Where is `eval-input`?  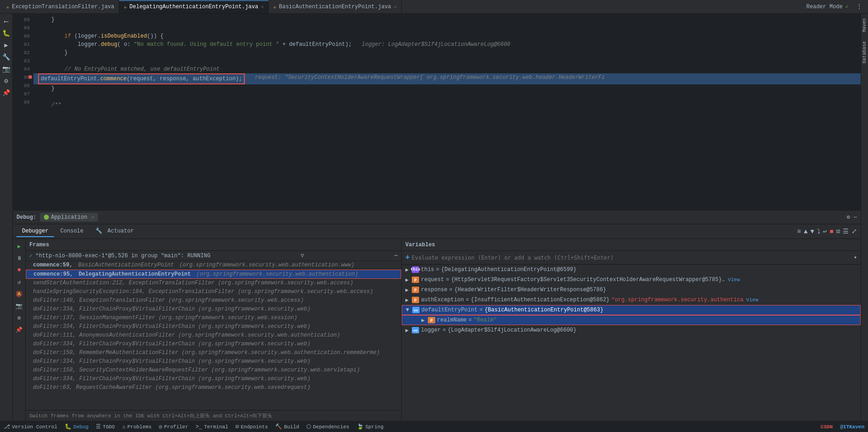
eval-input is located at coordinates (632, 258).